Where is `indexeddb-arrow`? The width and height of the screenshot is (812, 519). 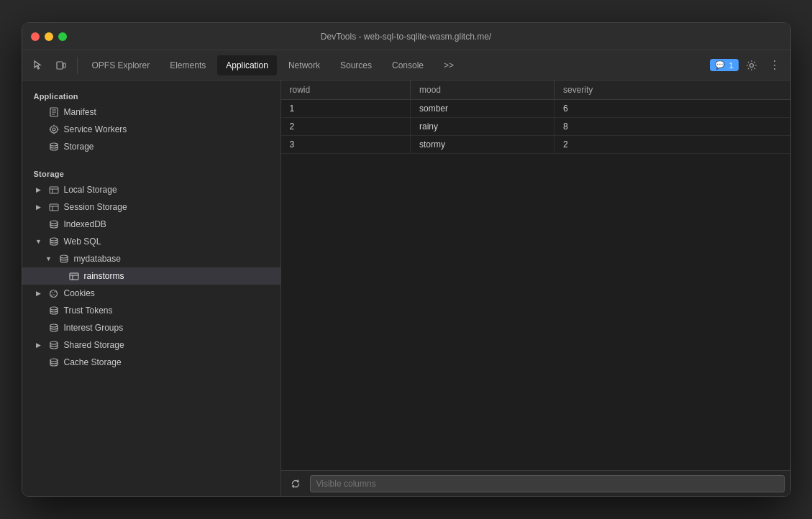 indexeddb-arrow is located at coordinates (39, 224).